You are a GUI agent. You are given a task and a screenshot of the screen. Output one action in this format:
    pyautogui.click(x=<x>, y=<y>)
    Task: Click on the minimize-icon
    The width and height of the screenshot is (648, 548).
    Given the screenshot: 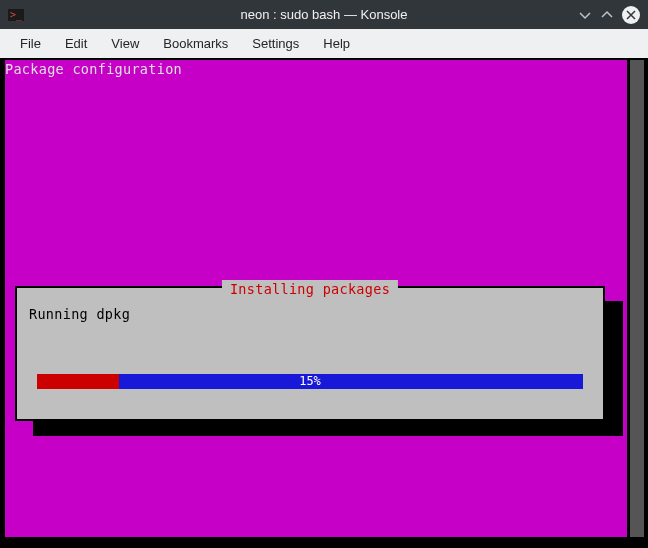 What is the action you would take?
    pyautogui.click(x=585, y=15)
    